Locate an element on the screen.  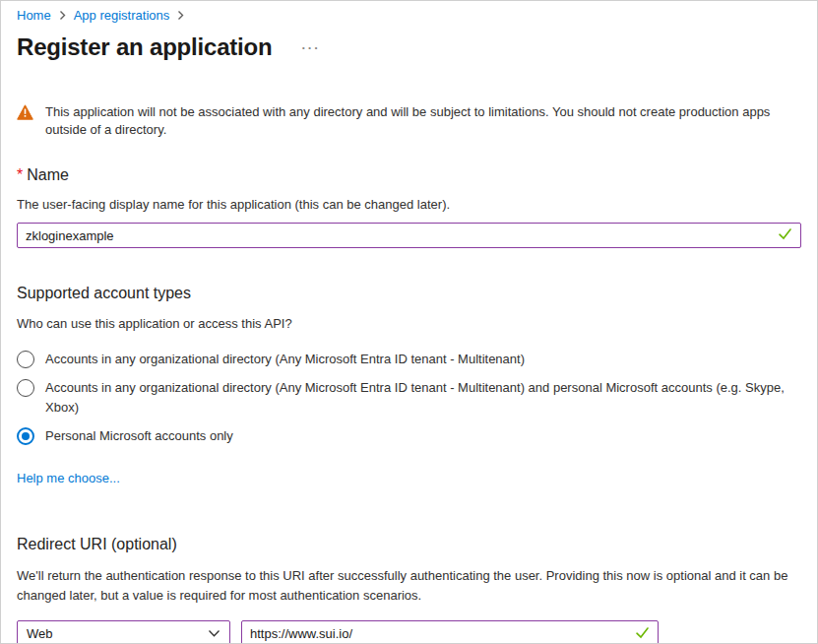
warning-banner: This application will not be associated … is located at coordinates (409, 120).